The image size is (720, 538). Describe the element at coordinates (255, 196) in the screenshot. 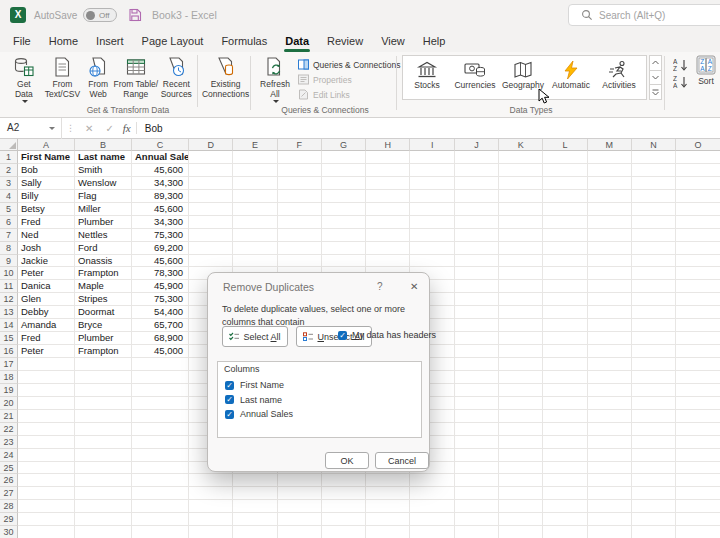

I see `cell-E4` at that location.